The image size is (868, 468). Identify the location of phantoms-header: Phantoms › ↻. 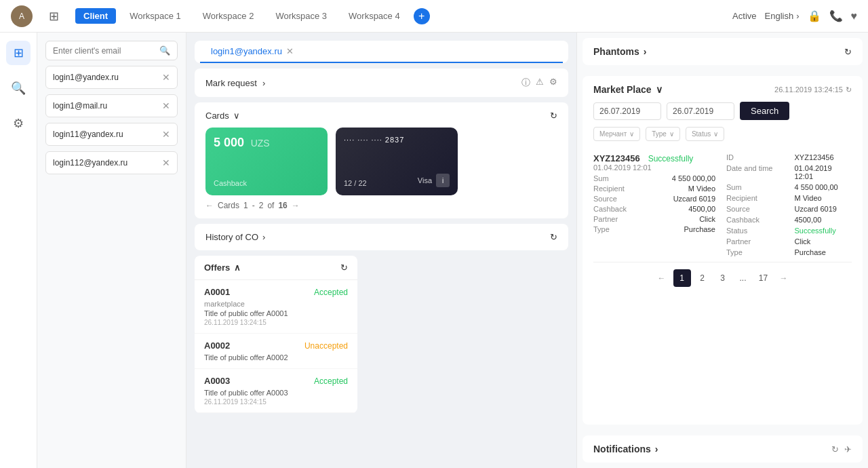
(723, 52).